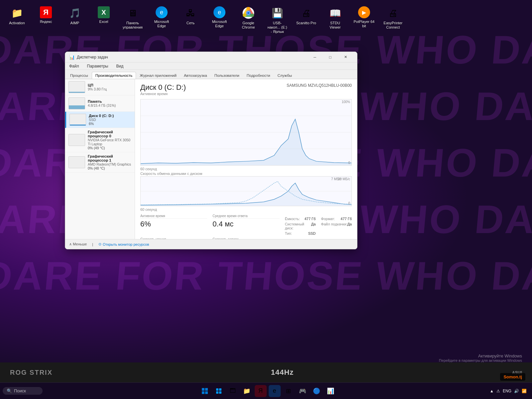 This screenshot has height=399, width=532. Describe the element at coordinates (100, 87) in the screenshot. I see `sidebar-item-cpu: ЦП 9% 3.80 Ггц` at that location.